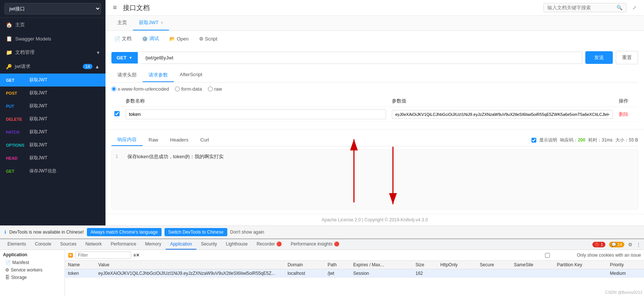  What do you see at coordinates (179, 140) in the screenshot?
I see `resp-tab-headers: Headers` at bounding box center [179, 140].